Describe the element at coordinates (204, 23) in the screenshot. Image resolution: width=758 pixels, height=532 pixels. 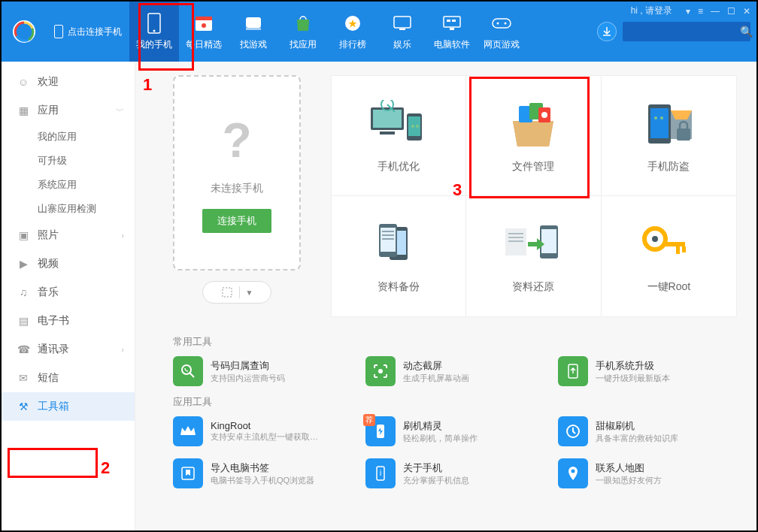
I see `calendar-icon` at that location.